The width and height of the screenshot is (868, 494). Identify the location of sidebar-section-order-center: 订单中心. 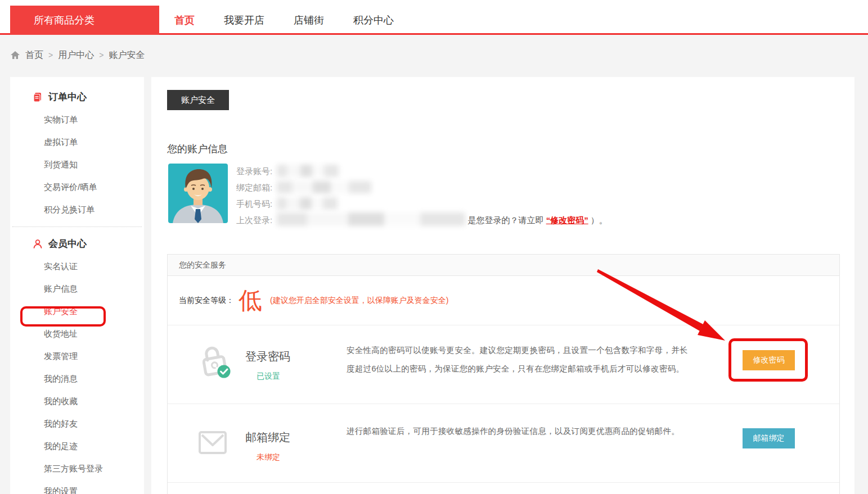
(77, 97).